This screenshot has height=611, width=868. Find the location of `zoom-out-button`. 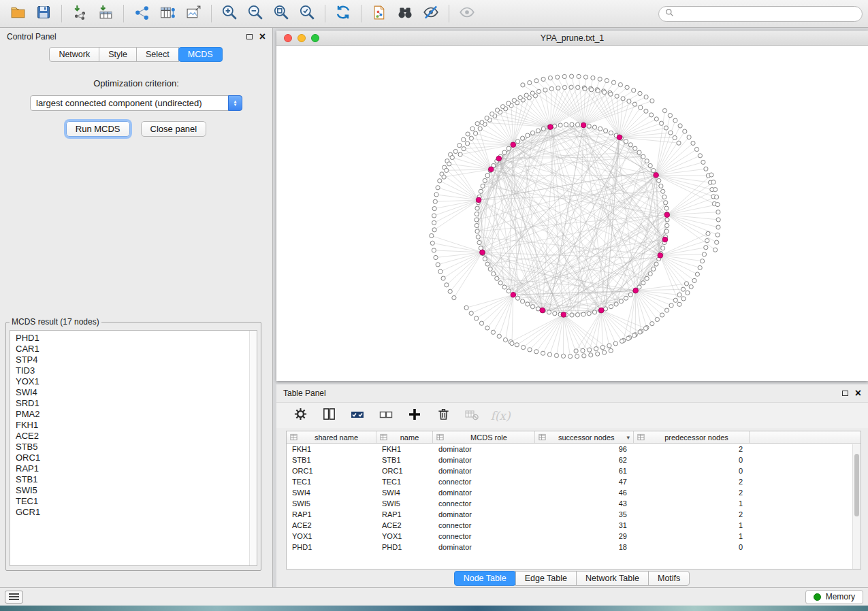

zoom-out-button is located at coordinates (255, 14).